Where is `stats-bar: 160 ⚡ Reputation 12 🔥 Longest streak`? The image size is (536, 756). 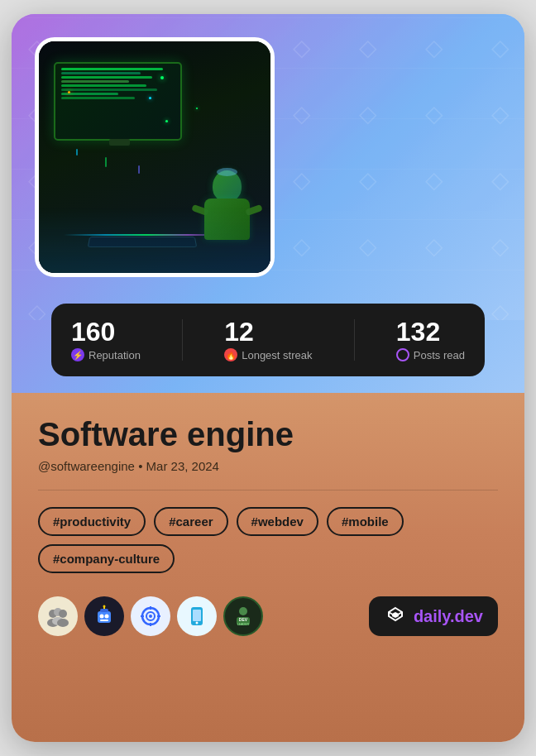 stats-bar: 160 ⚡ Reputation 12 🔥 Longest streak is located at coordinates (268, 340).